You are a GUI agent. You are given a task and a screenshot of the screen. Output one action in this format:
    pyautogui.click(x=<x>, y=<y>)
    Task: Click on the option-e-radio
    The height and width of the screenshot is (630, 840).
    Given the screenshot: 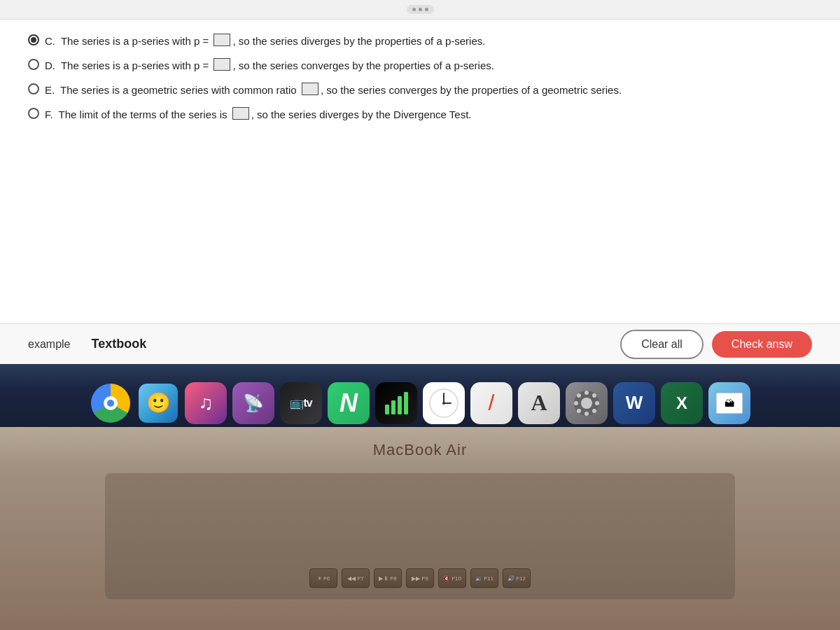 What is the action you would take?
    pyautogui.click(x=34, y=89)
    